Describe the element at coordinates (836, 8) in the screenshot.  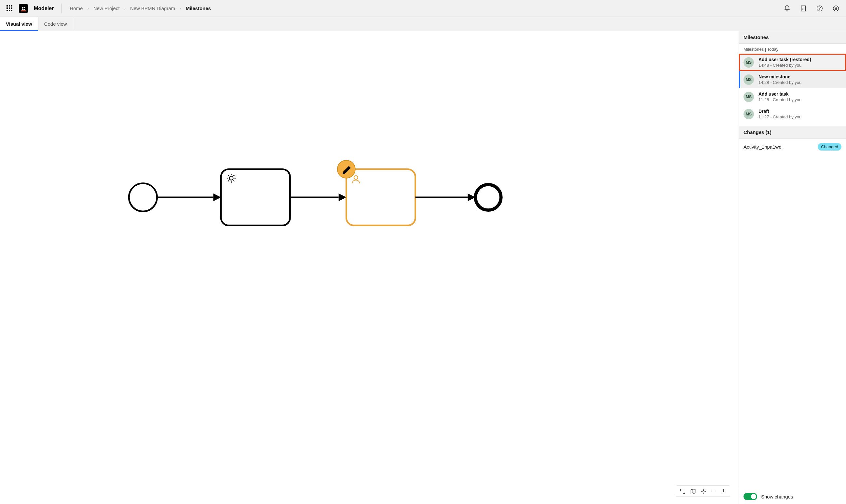
I see `user-icon` at that location.